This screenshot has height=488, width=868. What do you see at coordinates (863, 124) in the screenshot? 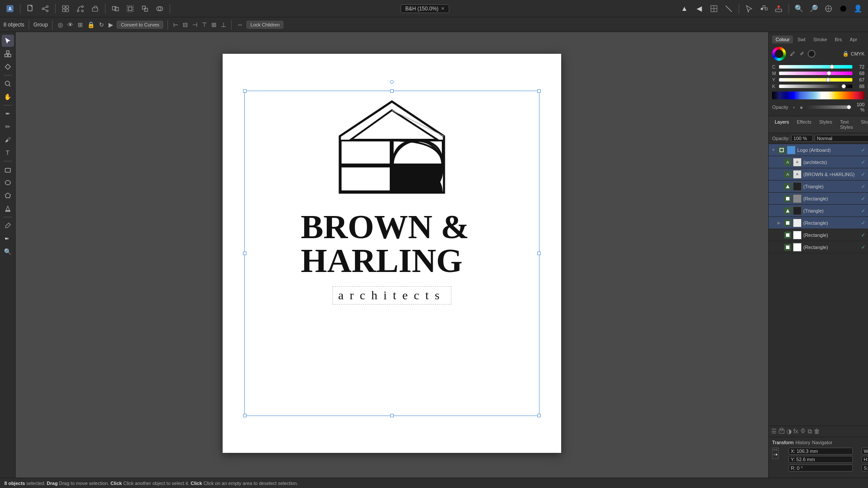
I see `tab-stock: Stock` at bounding box center [863, 124].